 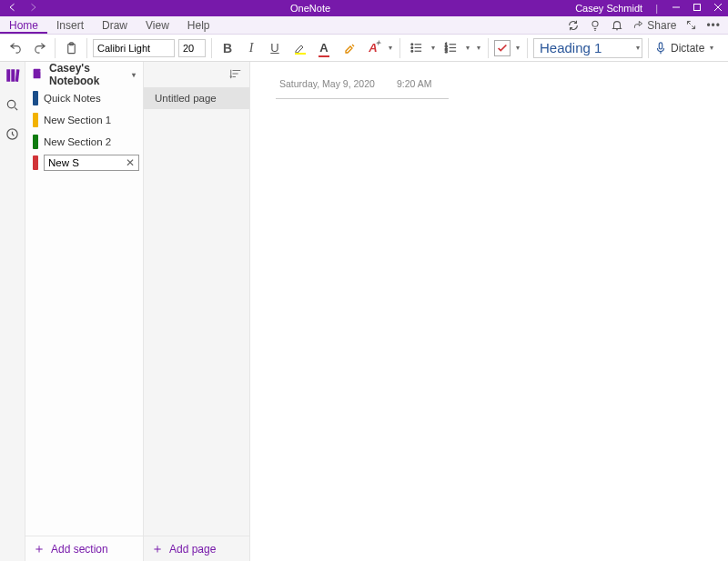 What do you see at coordinates (349, 48) in the screenshot?
I see `clear-formatting-button` at bounding box center [349, 48].